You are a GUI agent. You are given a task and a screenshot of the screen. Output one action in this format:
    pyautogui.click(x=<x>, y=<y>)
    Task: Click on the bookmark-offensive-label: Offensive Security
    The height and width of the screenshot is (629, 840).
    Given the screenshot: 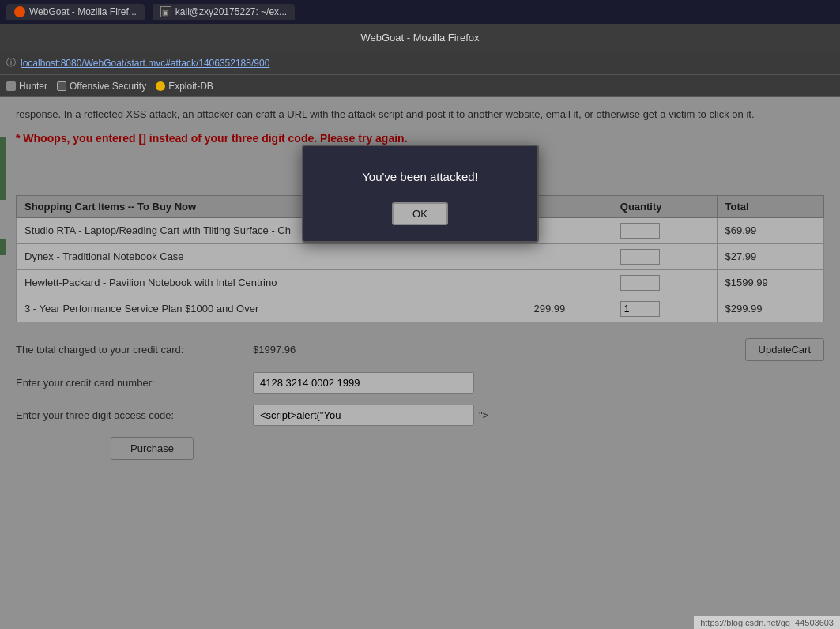 What is the action you would take?
    pyautogui.click(x=107, y=86)
    